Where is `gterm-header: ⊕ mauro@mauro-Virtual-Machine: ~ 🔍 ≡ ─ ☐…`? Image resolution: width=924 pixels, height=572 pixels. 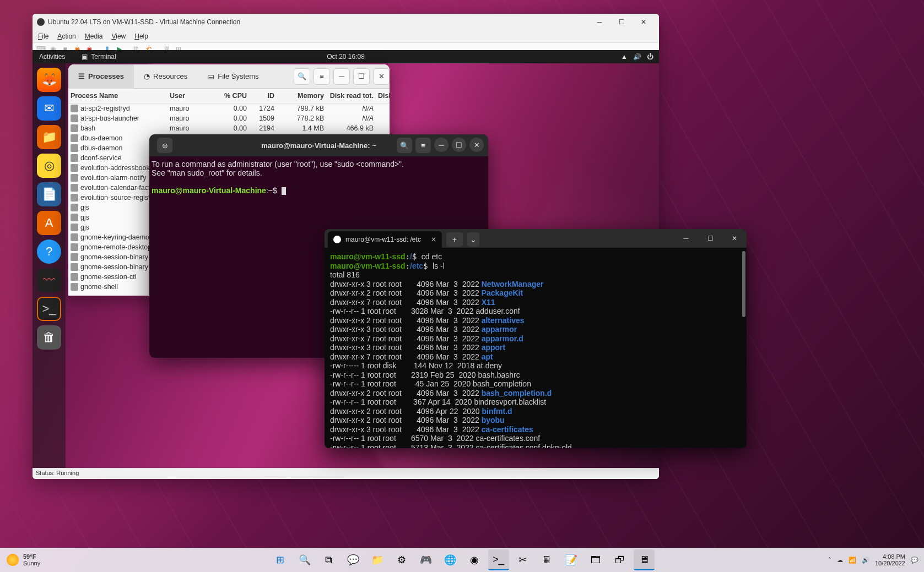
gterm-header: ⊕ mauro@mauro-Virtual-Machine: ~ 🔍 ≡ ─ ☐… is located at coordinates (318, 145).